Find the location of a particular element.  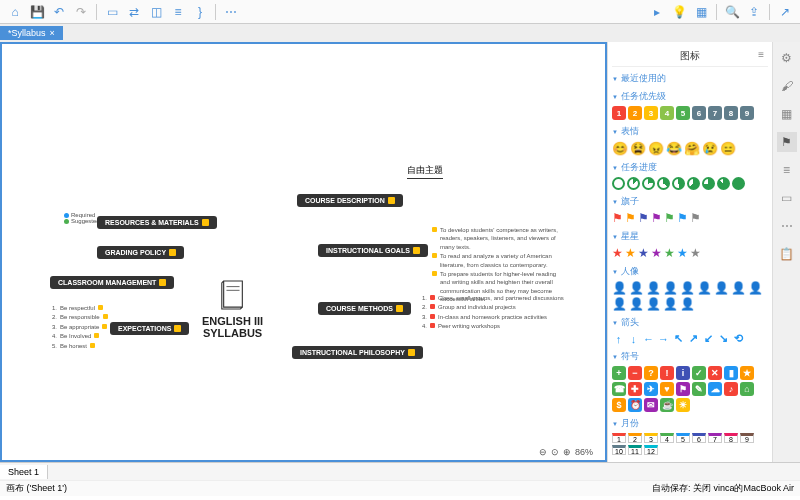

arrow-marker: ↗ is located at coordinates (694, 338).